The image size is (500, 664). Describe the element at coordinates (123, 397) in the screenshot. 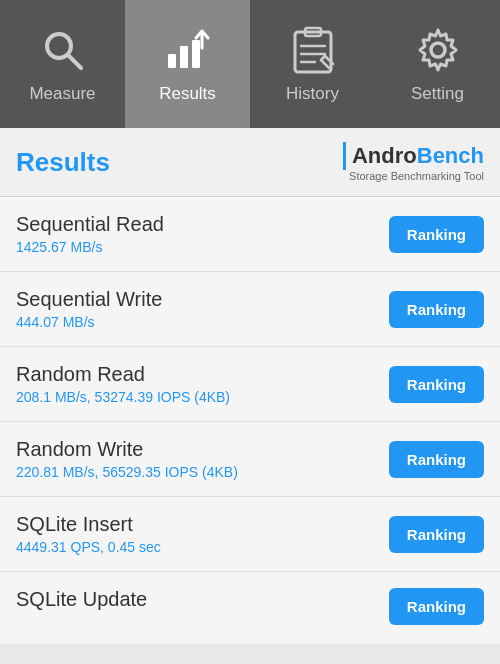

I see `result-value-random-read: 208.1 MB/s, 53274.39 IOPS (4KB)` at that location.